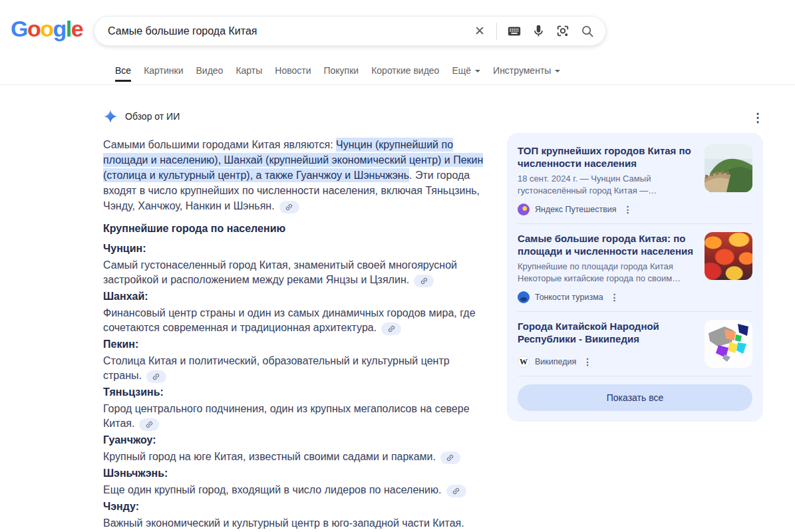  What do you see at coordinates (295, 482) in the screenshot?
I see `city-entry: Шэньчжэнь: Еще один крупный город, входя…` at bounding box center [295, 482].